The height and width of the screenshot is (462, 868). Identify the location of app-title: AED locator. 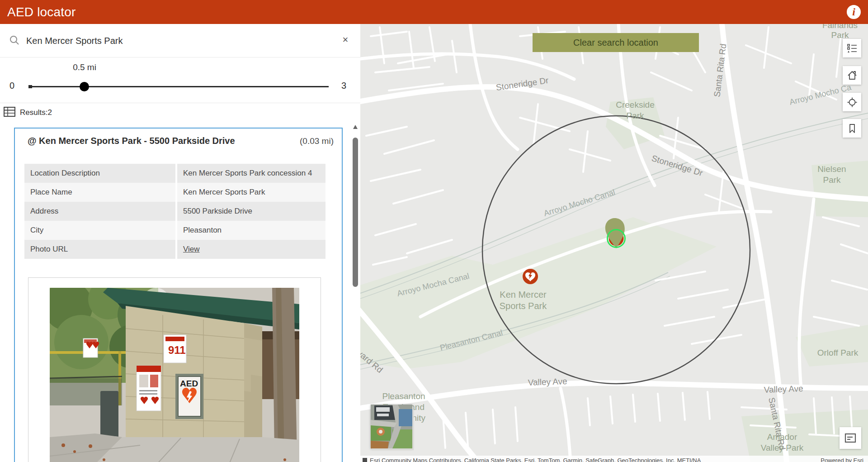
(42, 12).